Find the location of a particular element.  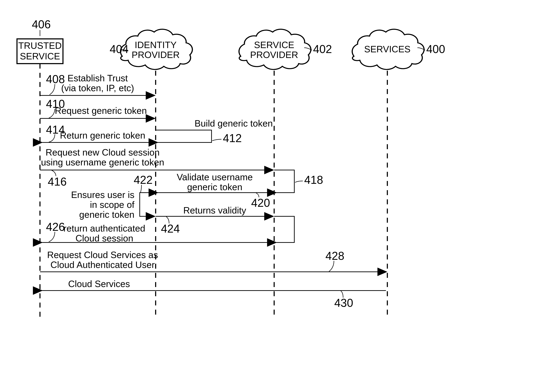

ref-414: 414 is located at coordinates (56, 130).